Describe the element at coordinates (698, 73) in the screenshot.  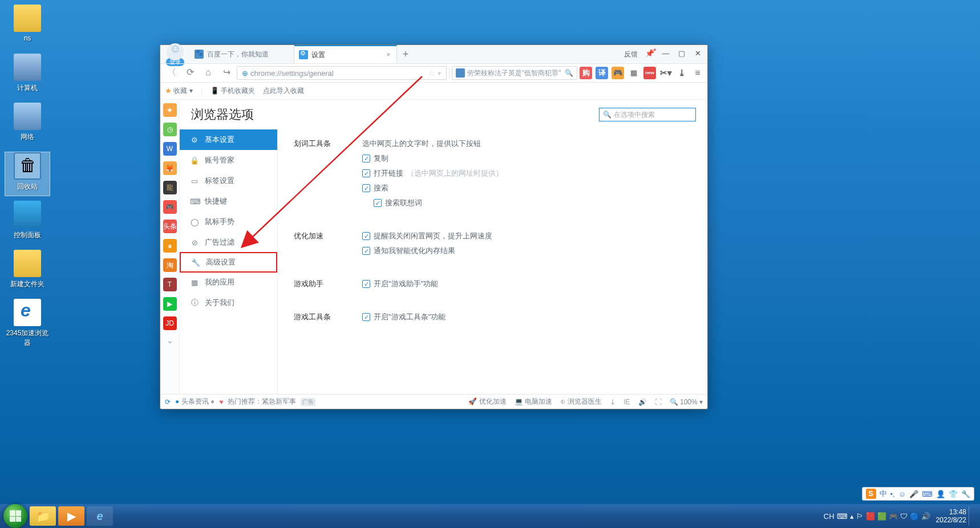
I see `menu-icon: ≡` at that location.